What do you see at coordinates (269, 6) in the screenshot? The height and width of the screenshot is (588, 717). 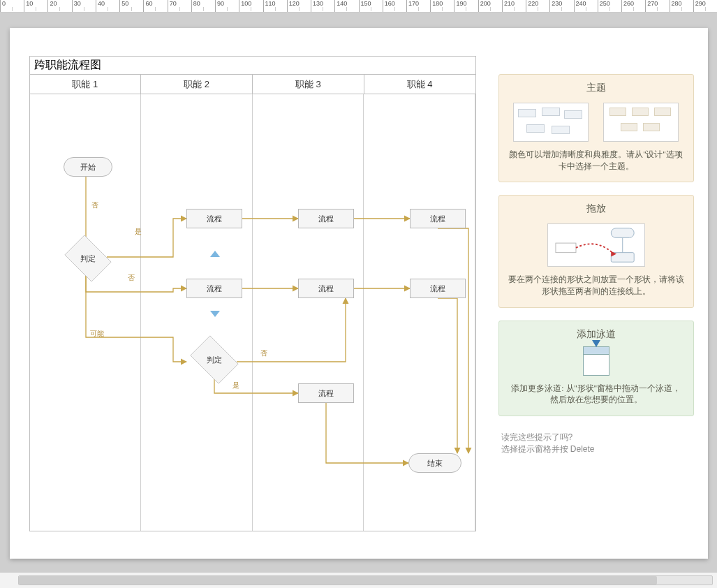 I see `ruler-tick: 110` at bounding box center [269, 6].